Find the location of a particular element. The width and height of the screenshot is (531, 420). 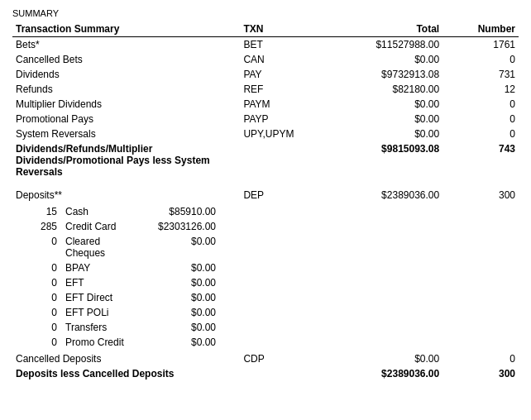

row-label: System Reversals is located at coordinates (126, 134).